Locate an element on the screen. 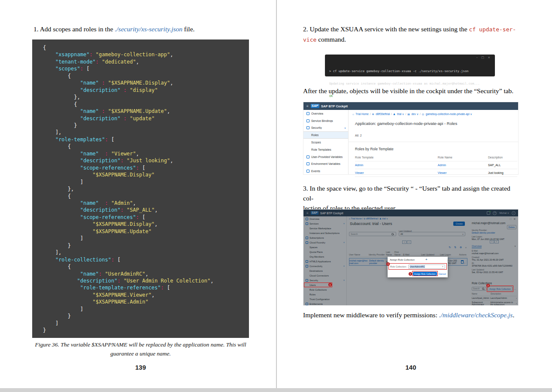 This screenshot has width=552, height=392. step3-paragraph: 3. In the space view, go to the “Securit… is located at coordinates (411, 198).